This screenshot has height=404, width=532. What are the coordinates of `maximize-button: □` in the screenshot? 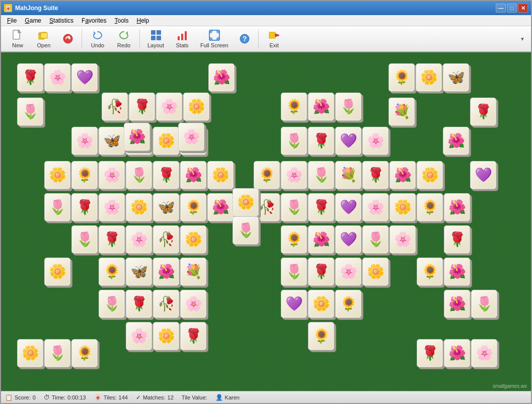 It's located at (512, 8).